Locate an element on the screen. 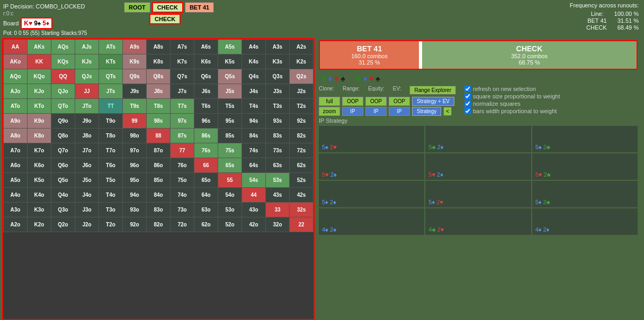 This screenshot has width=644, height=320. matrix-cell: Q4s is located at coordinates (254, 77).